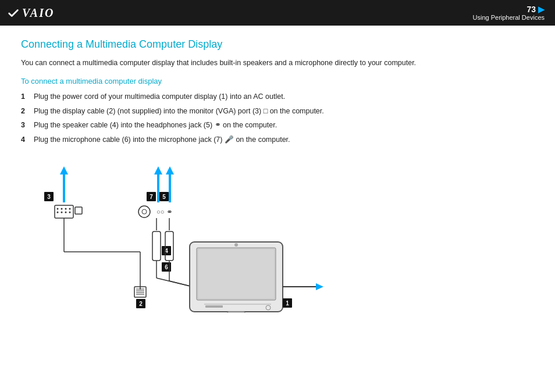 Image resolution: width=555 pixels, height=392 pixels. I want to click on step-2: 2 Plug the display cable (2) (not suppli…, so click(278, 112).